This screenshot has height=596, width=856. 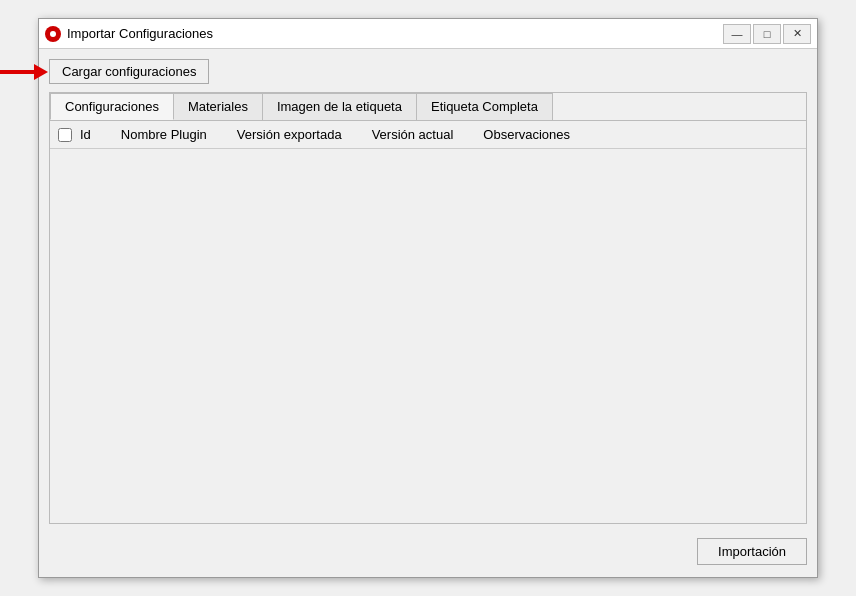 I want to click on toolbar: Cargar configuraciones, so click(x=428, y=72).